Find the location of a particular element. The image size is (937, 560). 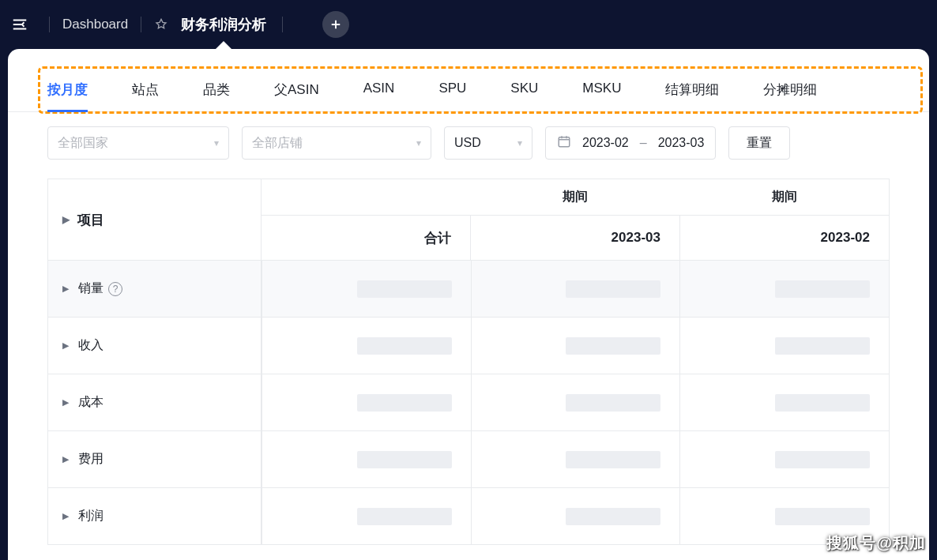

country-select: 全部国家 ▾ is located at coordinates (138, 143).